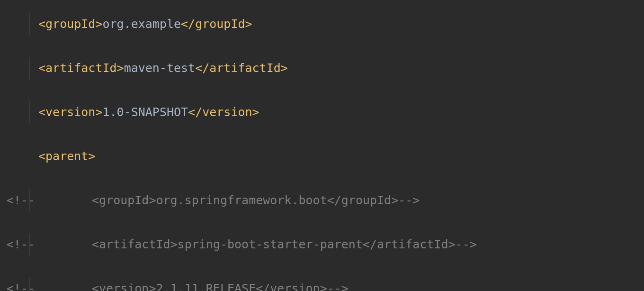  I want to click on xml-tag: <groupId>, so click(70, 24).